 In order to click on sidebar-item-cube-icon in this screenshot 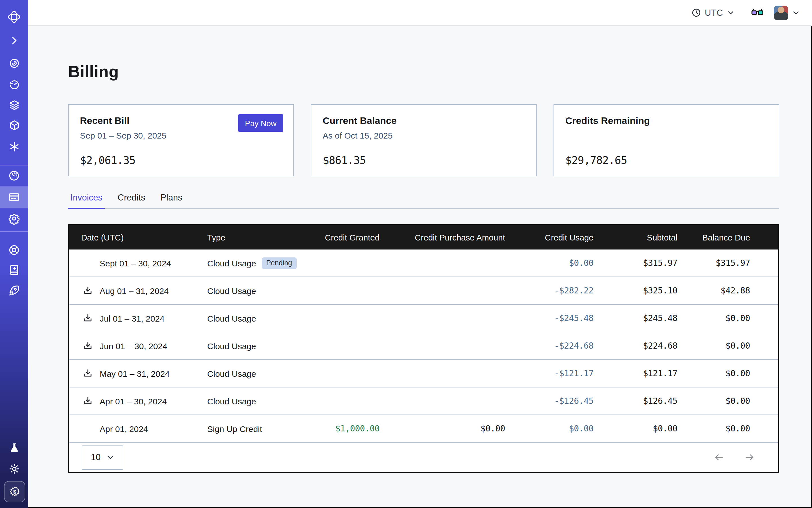, I will do `click(14, 125)`.